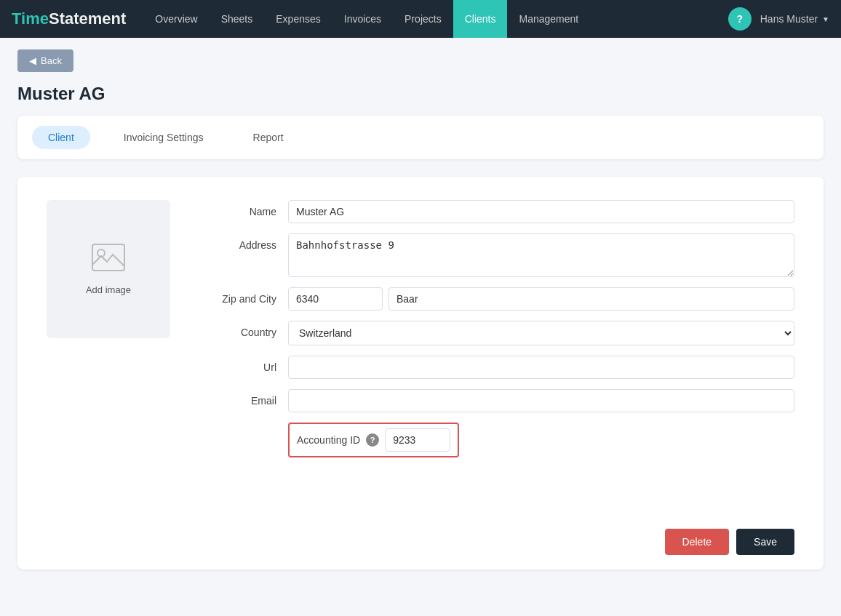  Describe the element at coordinates (241, 209) in the screenshot. I see `name-label: Name` at that location.